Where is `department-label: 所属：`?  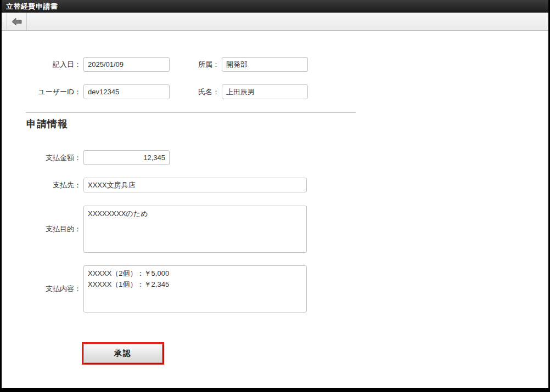
department-label: 所属： is located at coordinates (194, 65).